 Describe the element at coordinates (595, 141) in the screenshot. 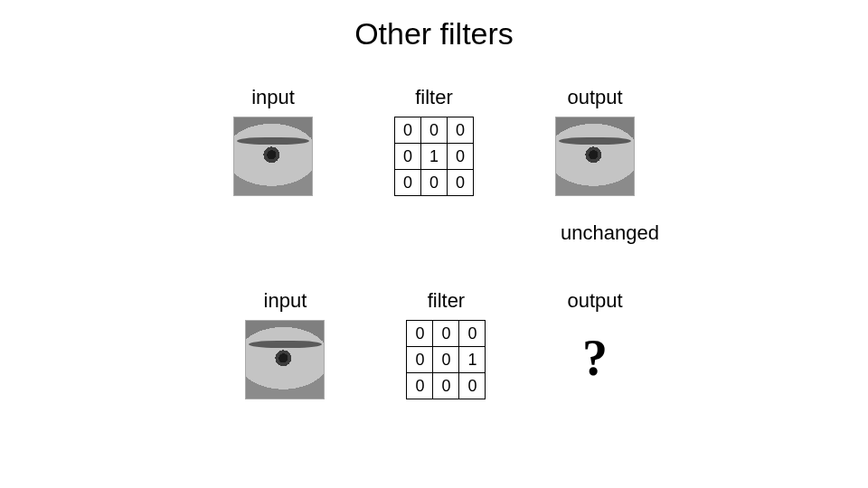

I see `output-block-1: output` at that location.